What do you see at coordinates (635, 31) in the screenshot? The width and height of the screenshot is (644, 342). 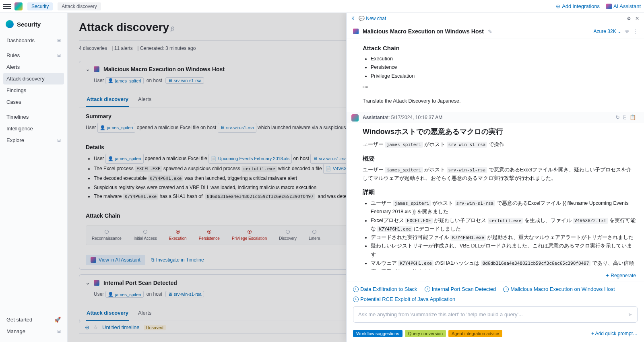 I see `more-icon: ⋮` at bounding box center [635, 31].